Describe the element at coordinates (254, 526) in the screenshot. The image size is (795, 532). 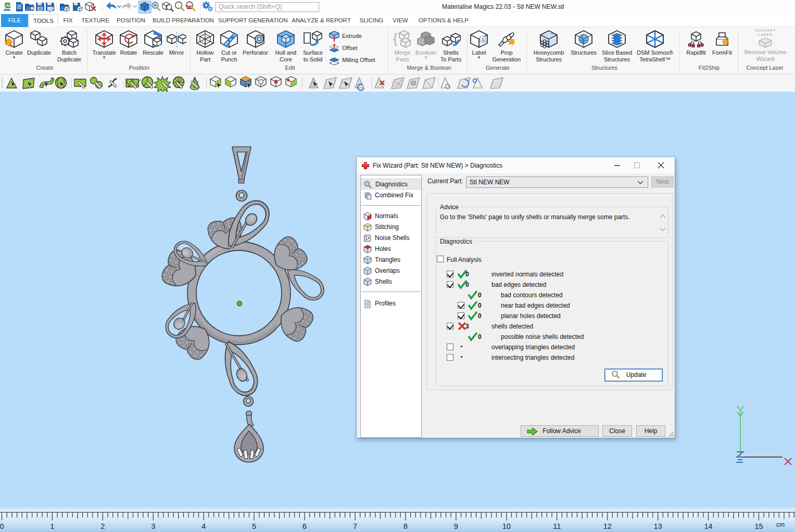
I see `svg-text: 5` at that location.